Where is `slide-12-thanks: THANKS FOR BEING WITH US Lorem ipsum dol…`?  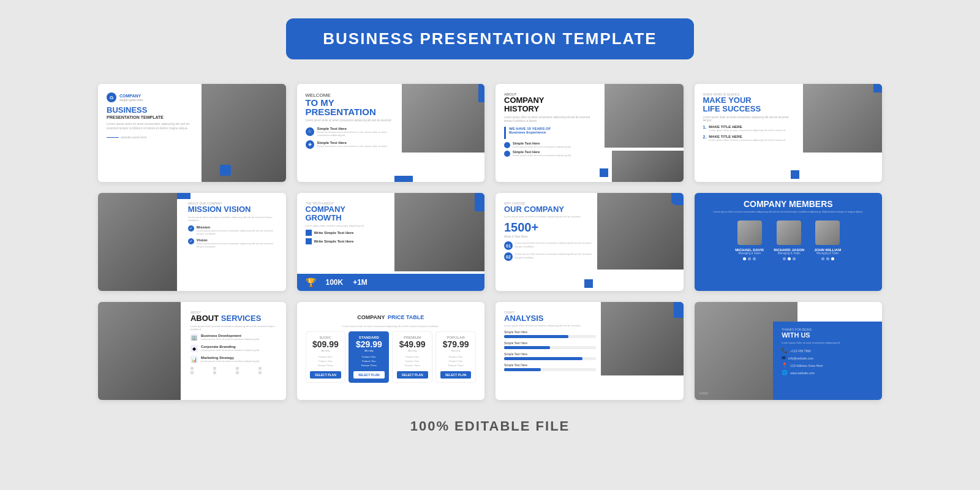 slide-12-thanks: THANKS FOR BEING WITH US Lorem ipsum dol… is located at coordinates (789, 351).